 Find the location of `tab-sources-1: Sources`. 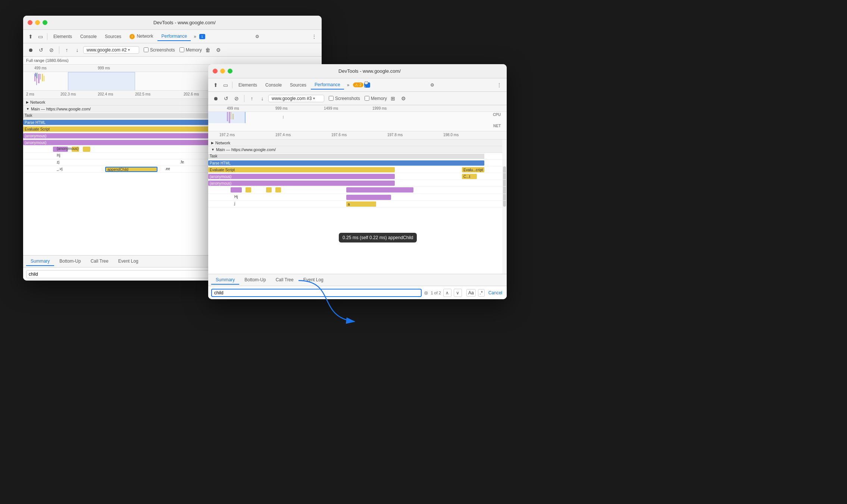

tab-sources-1: Sources is located at coordinates (113, 37).